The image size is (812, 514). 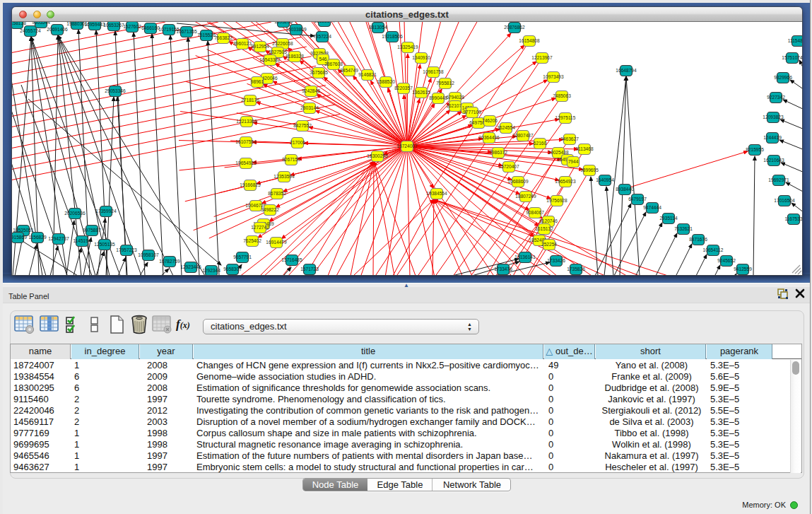 What do you see at coordinates (570, 139) in the screenshot?
I see `svg-text: 9463627` at bounding box center [570, 139].